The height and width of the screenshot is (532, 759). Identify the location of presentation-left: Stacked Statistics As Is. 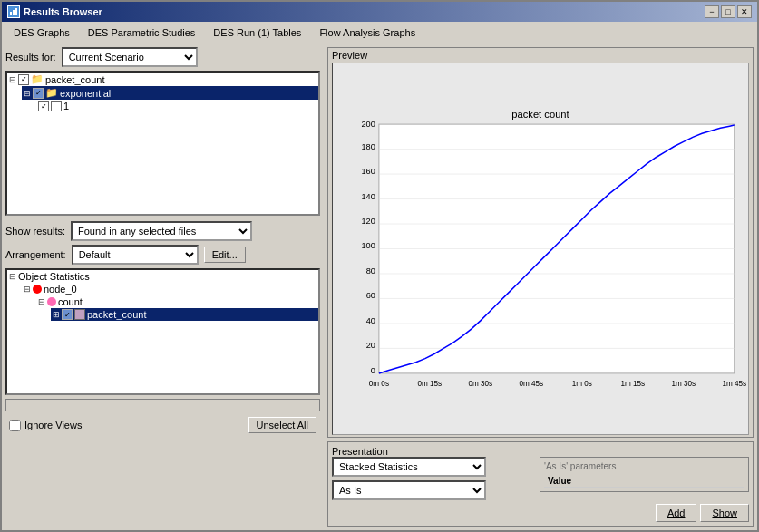
(432, 479).